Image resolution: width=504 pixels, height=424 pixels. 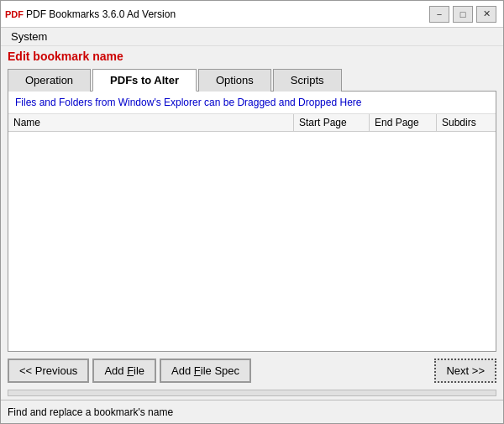 What do you see at coordinates (151, 123) in the screenshot?
I see `column-name: Name` at bounding box center [151, 123].